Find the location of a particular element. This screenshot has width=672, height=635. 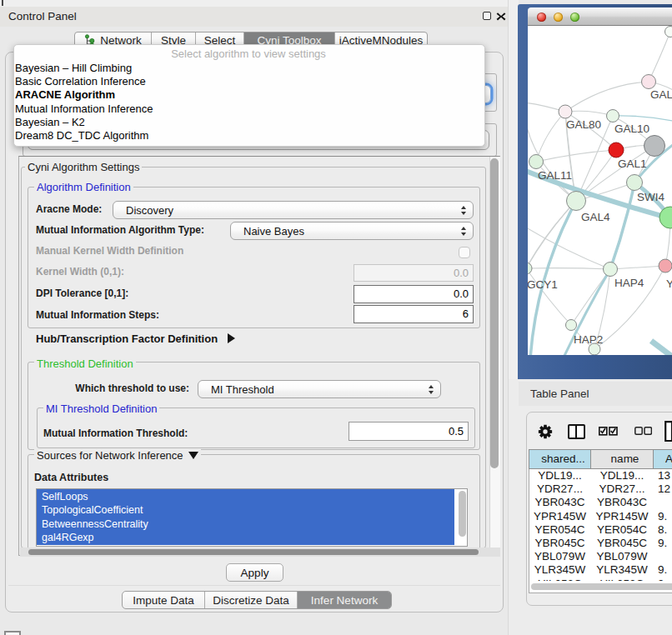

svg-text: GAL80 is located at coordinates (584, 125).